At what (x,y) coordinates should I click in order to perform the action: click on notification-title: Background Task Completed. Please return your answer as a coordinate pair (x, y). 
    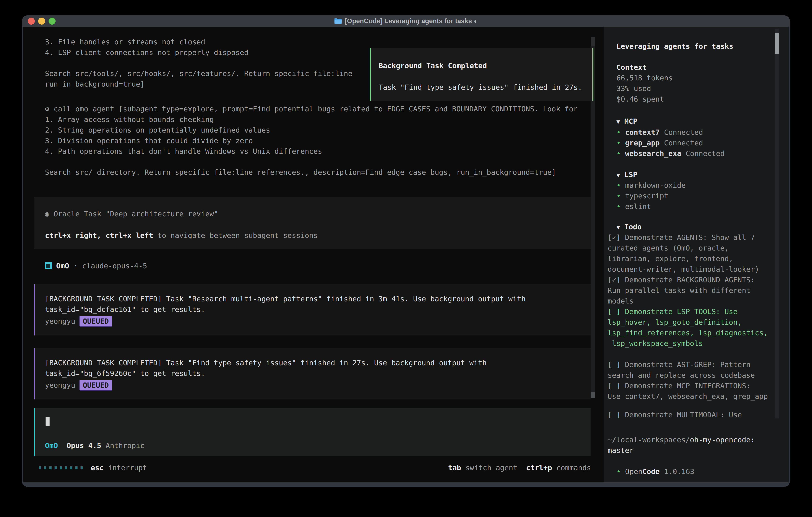
    Looking at the image, I should click on (433, 65).